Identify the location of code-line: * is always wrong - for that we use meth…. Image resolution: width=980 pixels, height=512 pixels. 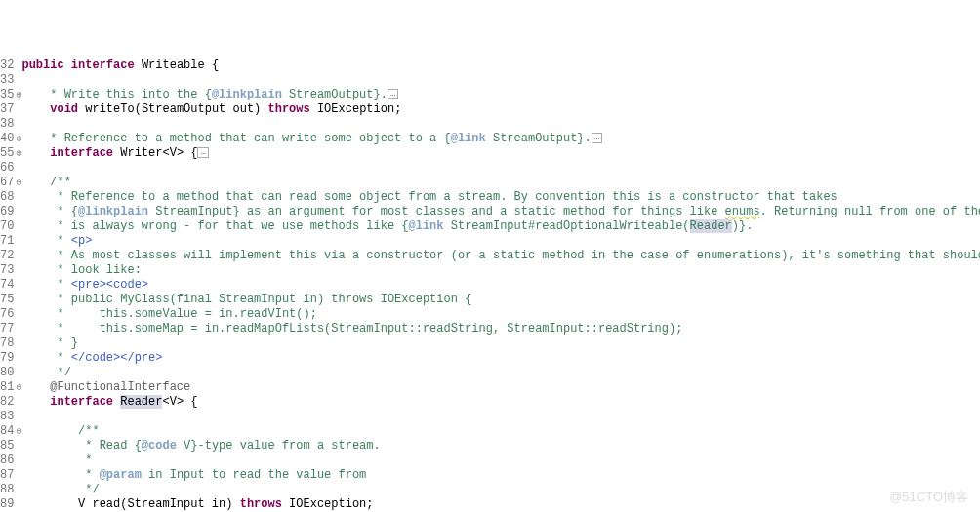
(501, 226).